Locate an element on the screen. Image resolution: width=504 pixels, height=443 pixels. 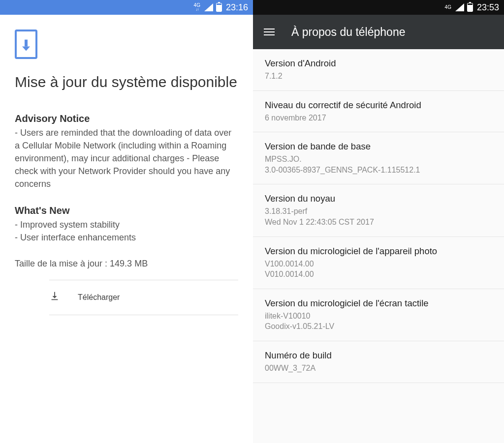
list-item-title: Version du noyau is located at coordinates (378, 199).